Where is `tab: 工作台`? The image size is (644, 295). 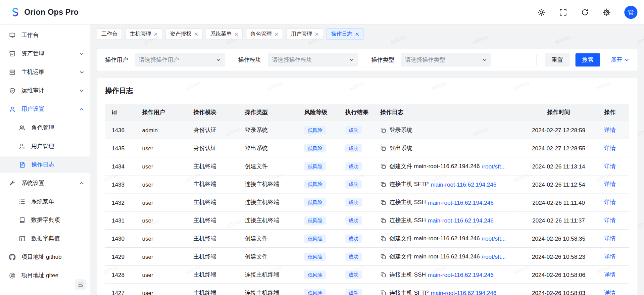 tab: 工作台 is located at coordinates (109, 34).